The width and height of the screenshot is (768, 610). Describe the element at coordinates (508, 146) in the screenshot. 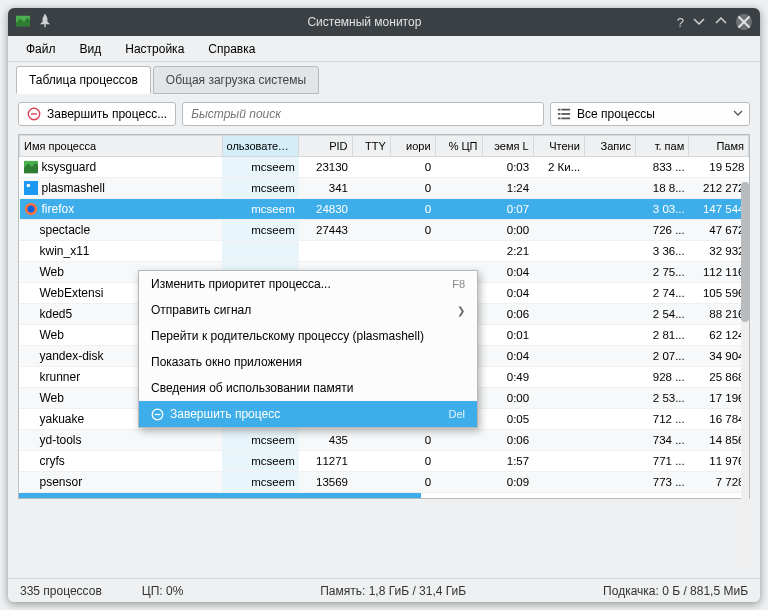

I see `column-header: эемя L` at that location.